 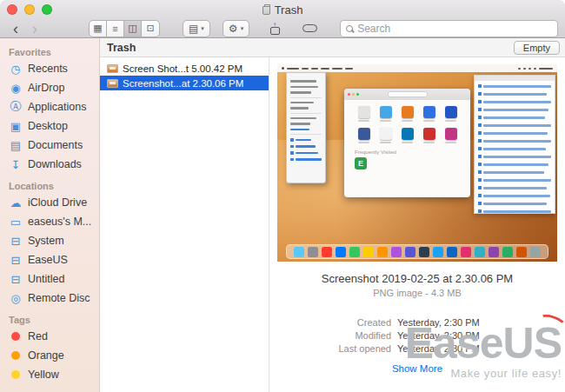 What do you see at coordinates (520, 69) in the screenshot?
I see `thumb-status-icon` at bounding box center [520, 69].